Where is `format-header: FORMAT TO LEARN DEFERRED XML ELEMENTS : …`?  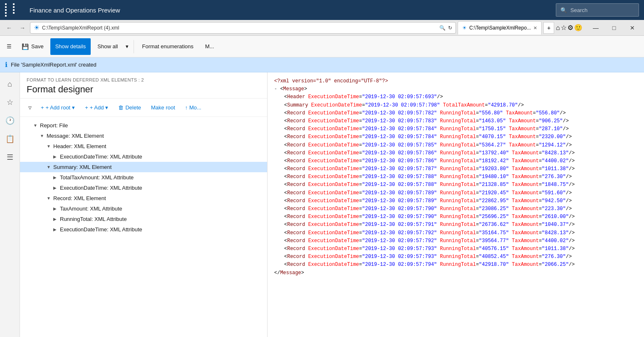
format-header: FORMAT TO LEARN DEFERRED XML ELEMENTS : … is located at coordinates (144, 86).